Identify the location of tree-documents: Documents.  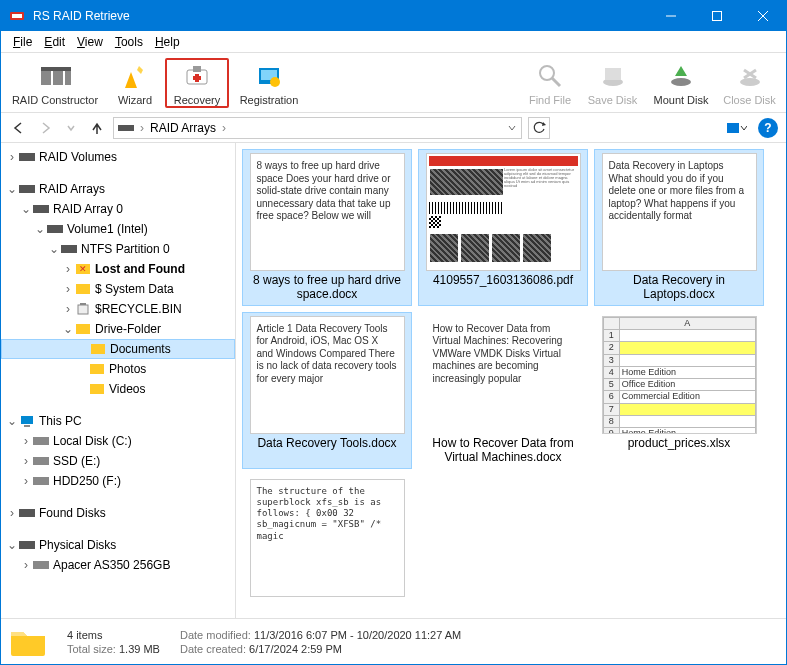
(118, 349).